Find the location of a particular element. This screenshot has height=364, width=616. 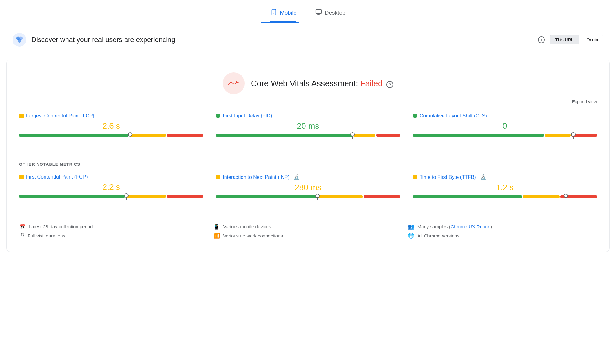

section-title: Discover what your real users are experi… is located at coordinates (104, 40).